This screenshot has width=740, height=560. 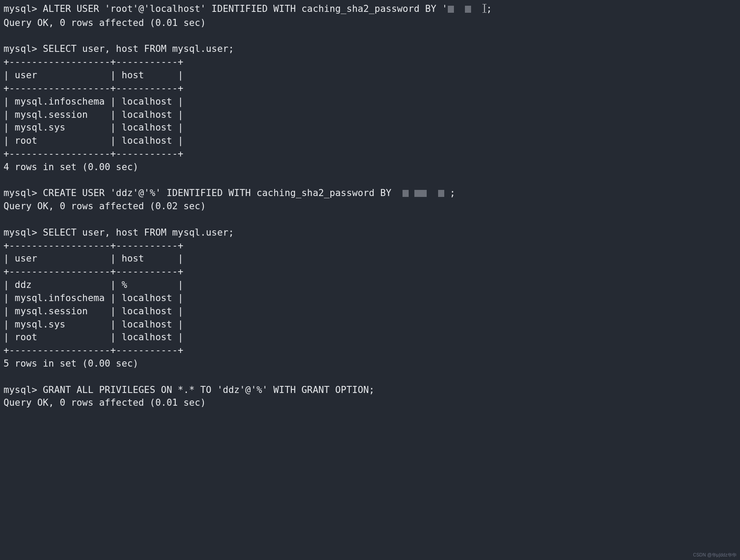 I want to click on cmd1-result: Query OK, 0 rows affected (0.01 sec), so click(x=105, y=23).